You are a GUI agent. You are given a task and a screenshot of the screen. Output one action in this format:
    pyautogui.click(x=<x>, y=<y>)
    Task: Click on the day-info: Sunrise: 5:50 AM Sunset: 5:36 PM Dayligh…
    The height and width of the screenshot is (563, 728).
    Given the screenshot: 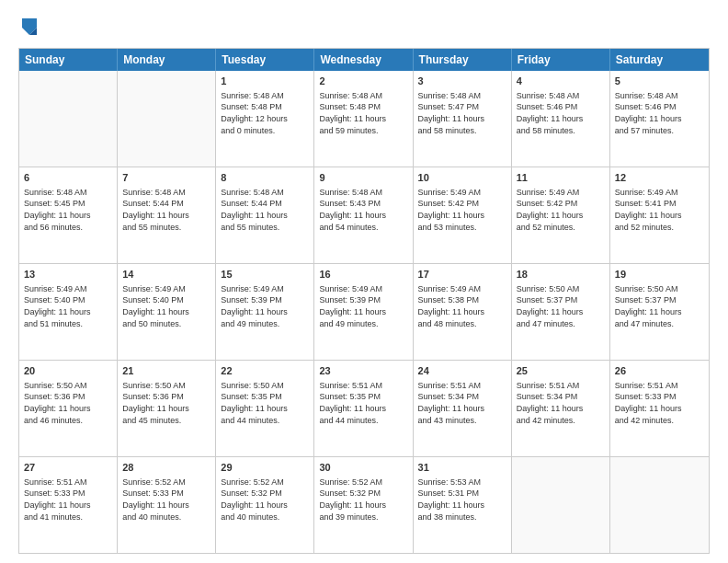 What is the action you would take?
    pyautogui.click(x=166, y=403)
    